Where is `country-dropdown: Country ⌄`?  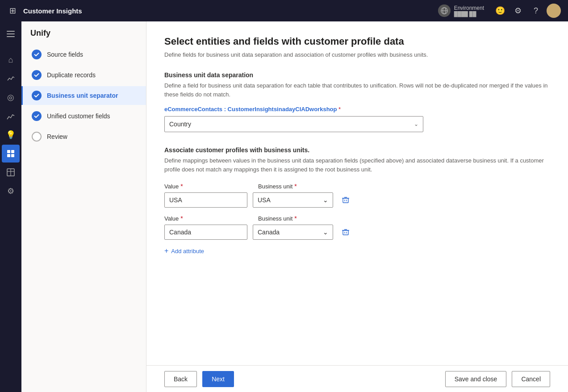
country-dropdown: Country ⌄ is located at coordinates (294, 124).